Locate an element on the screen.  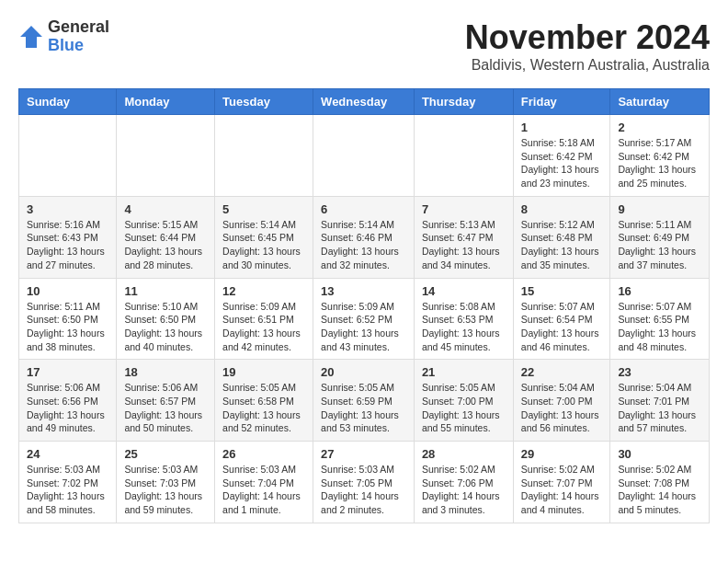
header-cell-monday: Monday is located at coordinates (165, 102).